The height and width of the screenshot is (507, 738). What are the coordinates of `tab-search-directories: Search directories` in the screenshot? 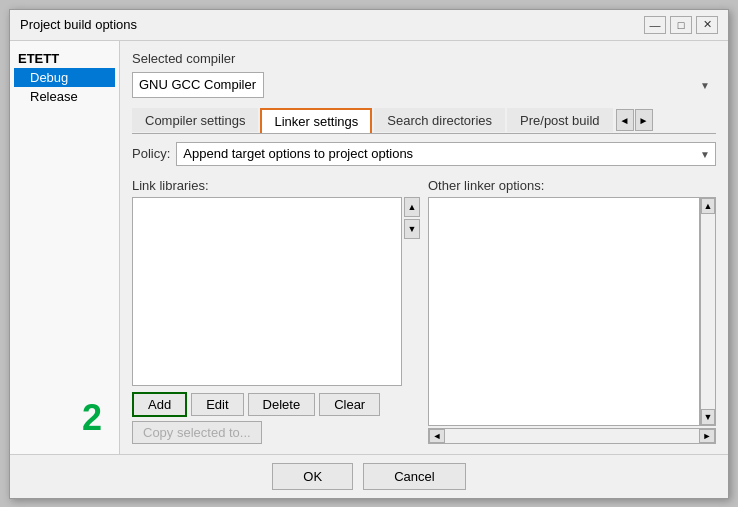 It's located at (440, 120).